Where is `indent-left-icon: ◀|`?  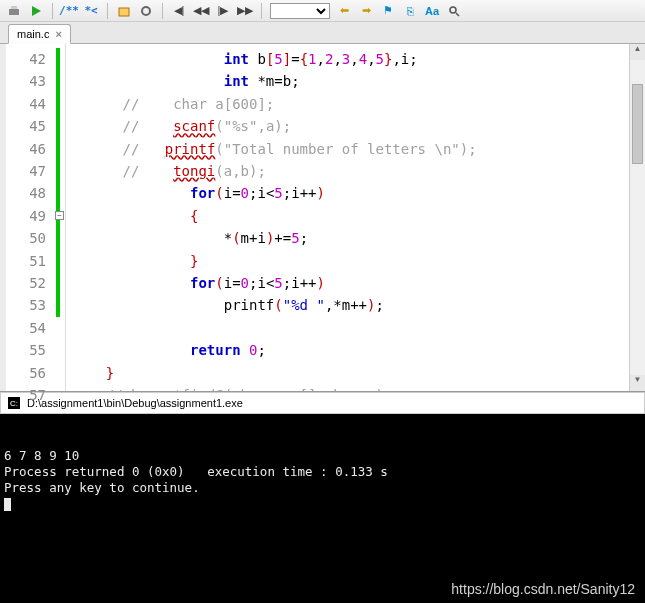
indent-left-icon: ◀| is located at coordinates (179, 11).